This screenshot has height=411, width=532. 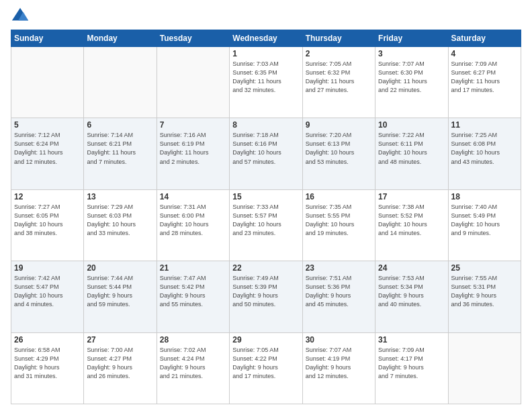 What do you see at coordinates (339, 125) in the screenshot?
I see `day-number: 9` at bounding box center [339, 125].